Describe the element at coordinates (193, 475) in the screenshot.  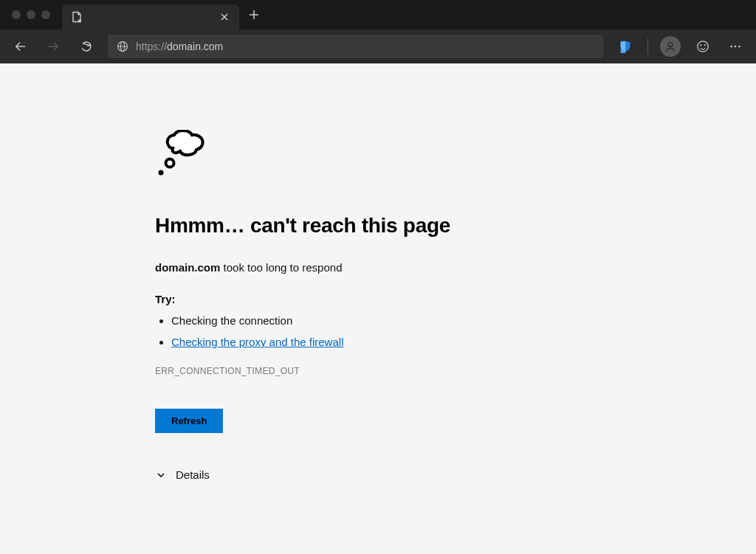
I see `details-label: Details` at that location.